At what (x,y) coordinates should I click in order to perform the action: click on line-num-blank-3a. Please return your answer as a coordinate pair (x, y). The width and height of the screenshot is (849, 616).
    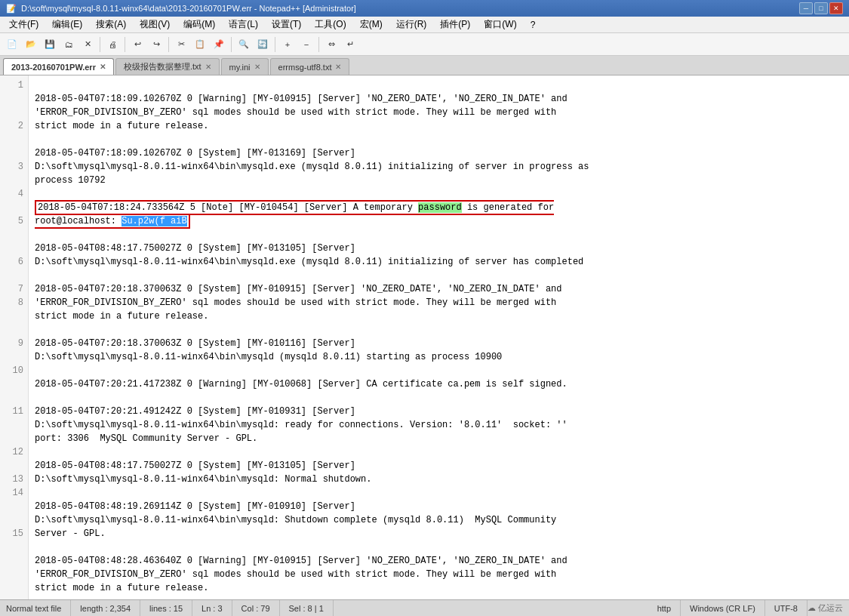
    Looking at the image, I should click on (14, 180).